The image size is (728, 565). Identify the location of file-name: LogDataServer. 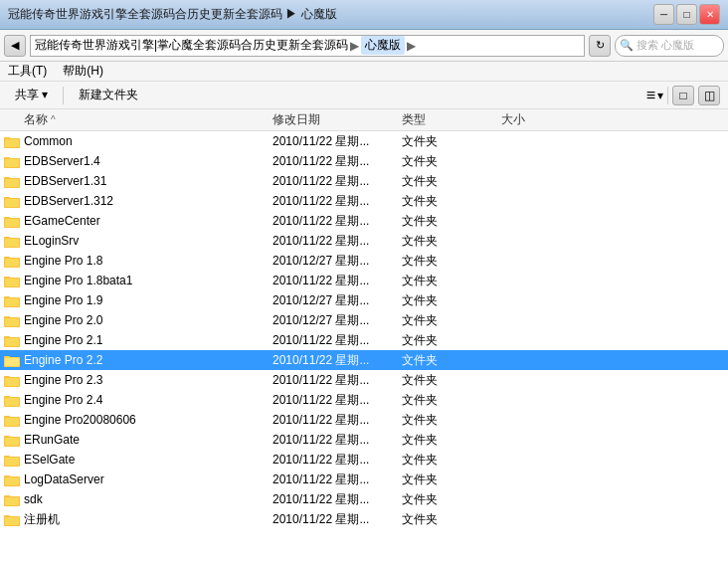
(64, 479).